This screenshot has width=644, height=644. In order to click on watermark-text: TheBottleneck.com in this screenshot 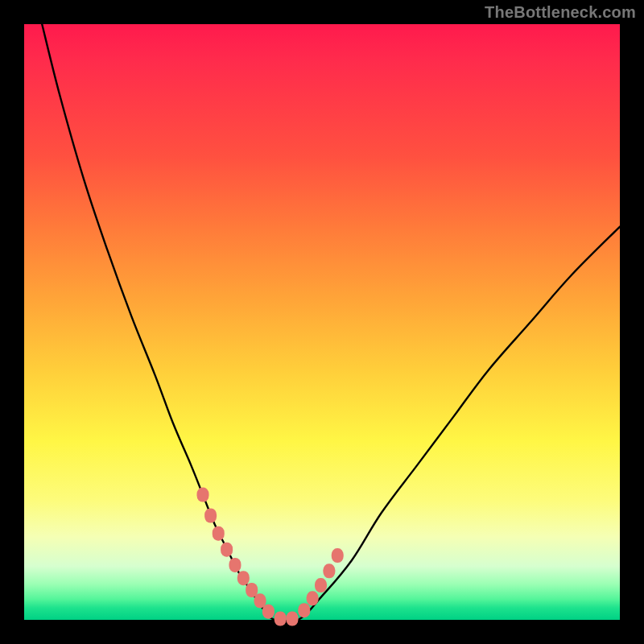, I will do `click(560, 13)`.